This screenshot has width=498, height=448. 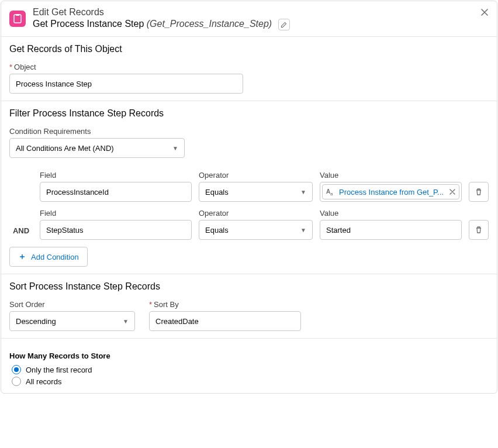 What do you see at coordinates (88, 23) in the screenshot?
I see `element-name: Get Process Instance Step` at bounding box center [88, 23].